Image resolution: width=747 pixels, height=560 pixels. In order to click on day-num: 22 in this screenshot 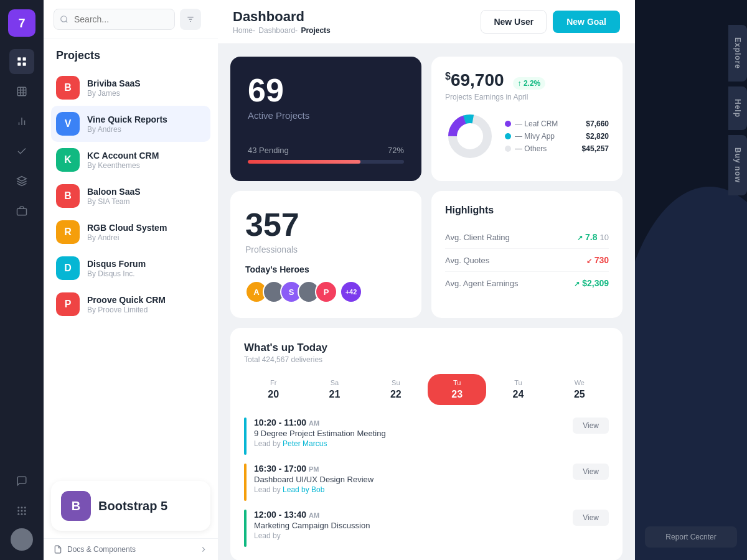, I will do `click(396, 394)`.